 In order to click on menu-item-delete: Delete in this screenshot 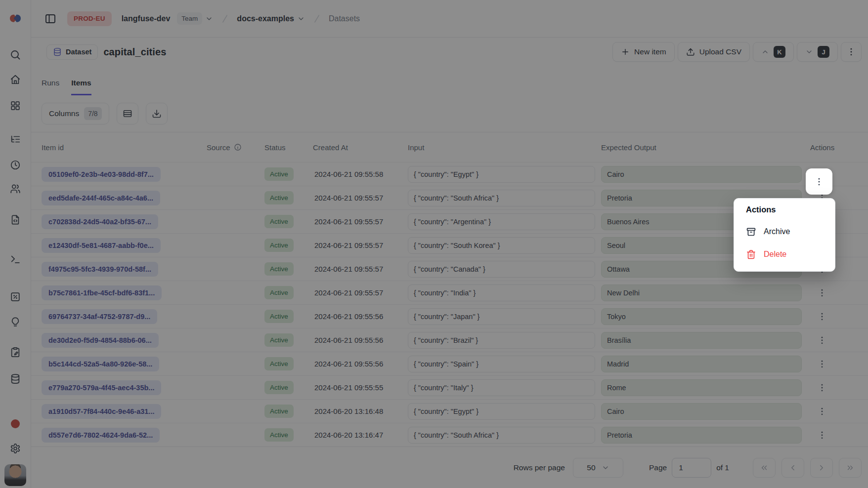, I will do `click(784, 254)`.